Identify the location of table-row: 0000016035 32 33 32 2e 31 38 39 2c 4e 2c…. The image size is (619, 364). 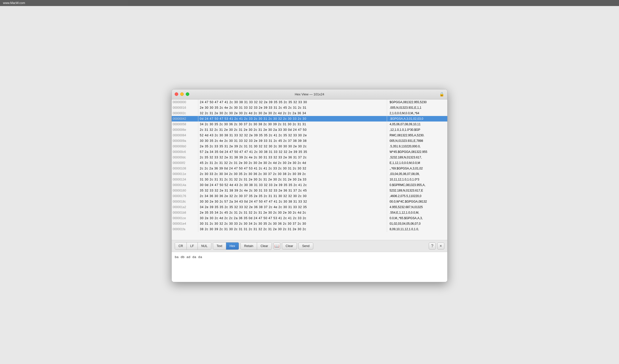
(310, 191).